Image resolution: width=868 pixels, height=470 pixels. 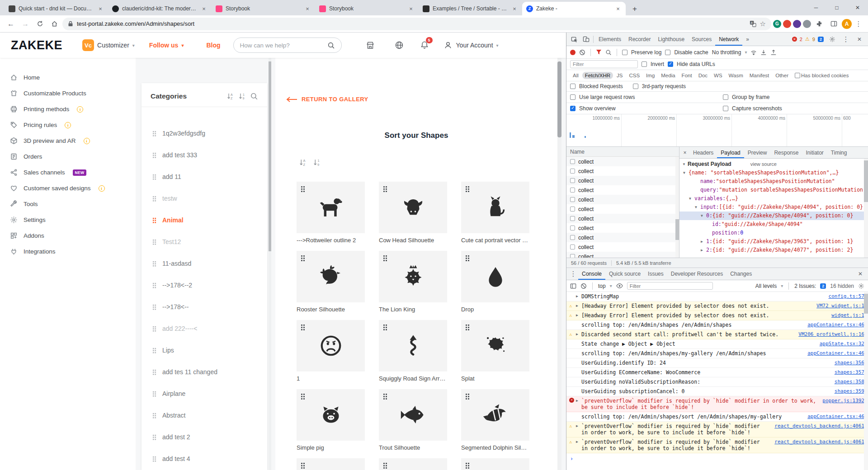 What do you see at coordinates (677, 207) in the screenshot?
I see `request-list-scrollbar` at bounding box center [677, 207].